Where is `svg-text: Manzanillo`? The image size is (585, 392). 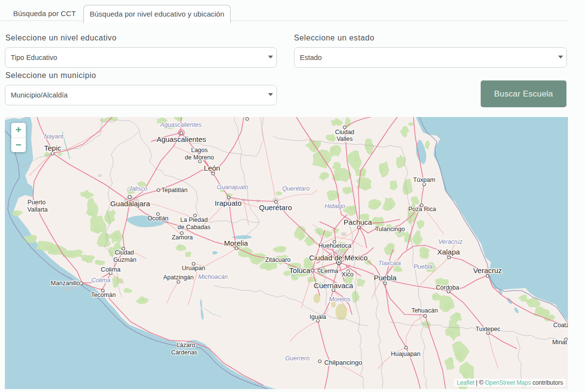
svg-text: Manzanillo is located at coordinates (65, 283).